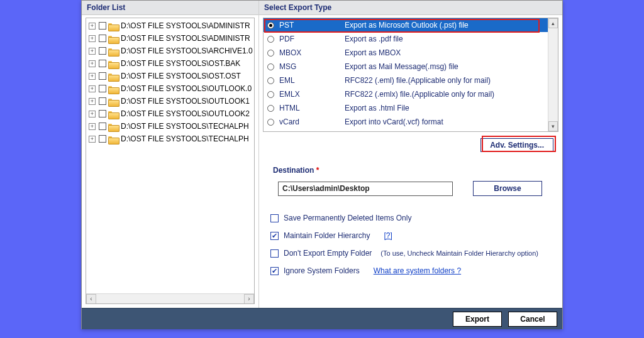 The width and height of the screenshot is (644, 338). Describe the element at coordinates (170, 89) in the screenshot. I see `folder-tree-item: +D:\OST FILE SYSTOOLS\OUTLOOK.0` at that location.